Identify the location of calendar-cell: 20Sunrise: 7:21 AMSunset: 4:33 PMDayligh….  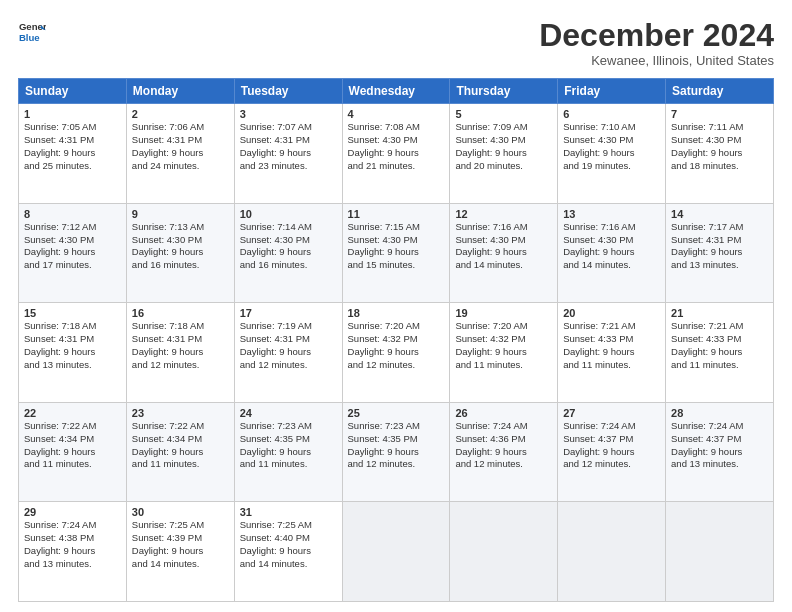
(612, 353).